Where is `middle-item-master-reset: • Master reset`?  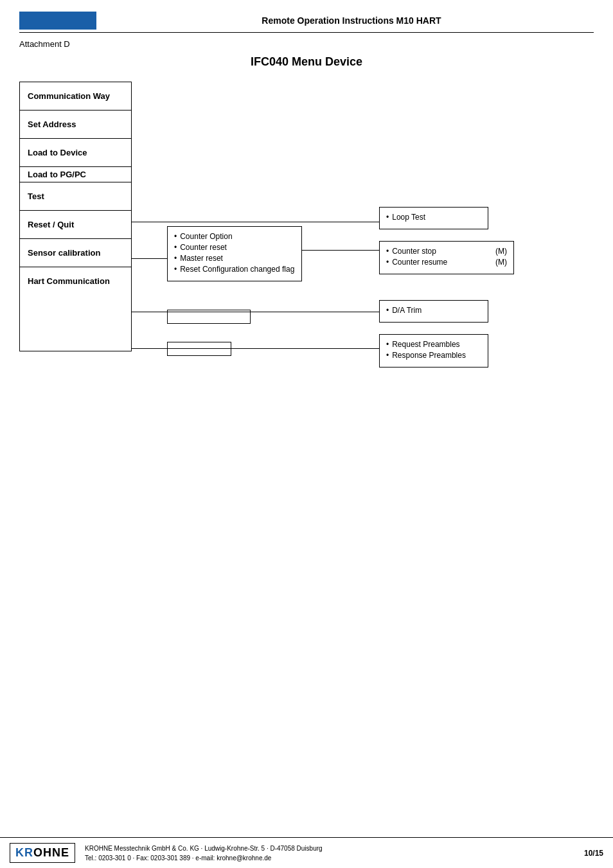
middle-item-master-reset: • Master reset is located at coordinates (235, 258).